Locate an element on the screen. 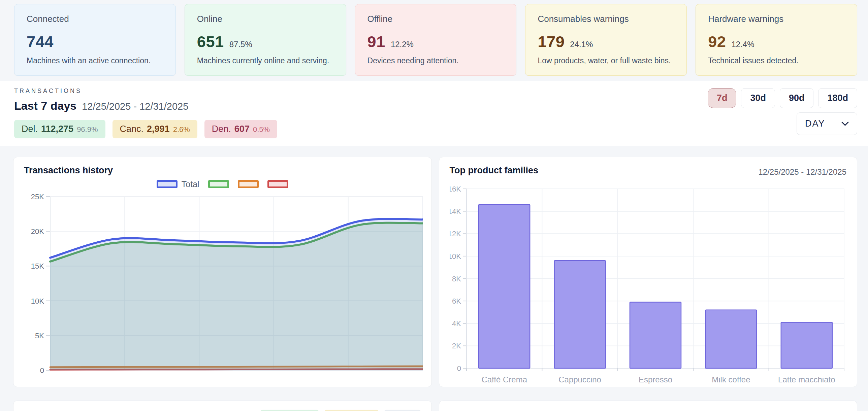  legend-item-orange is located at coordinates (248, 184).